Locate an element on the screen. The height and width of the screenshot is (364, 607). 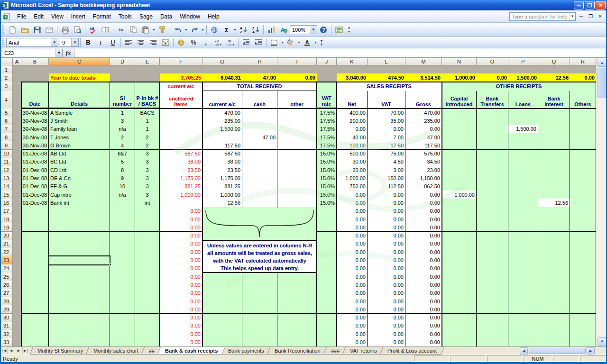
row-header-30: 30 is located at coordinates (7, 318).